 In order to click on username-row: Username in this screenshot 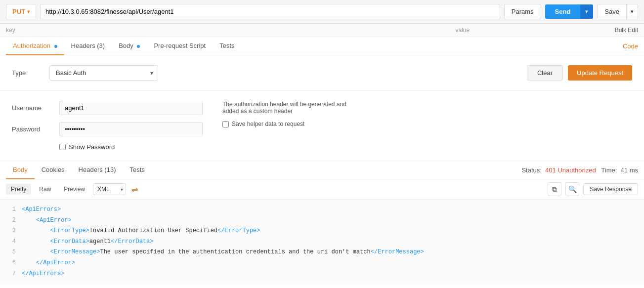, I will do `click(107, 108)`.